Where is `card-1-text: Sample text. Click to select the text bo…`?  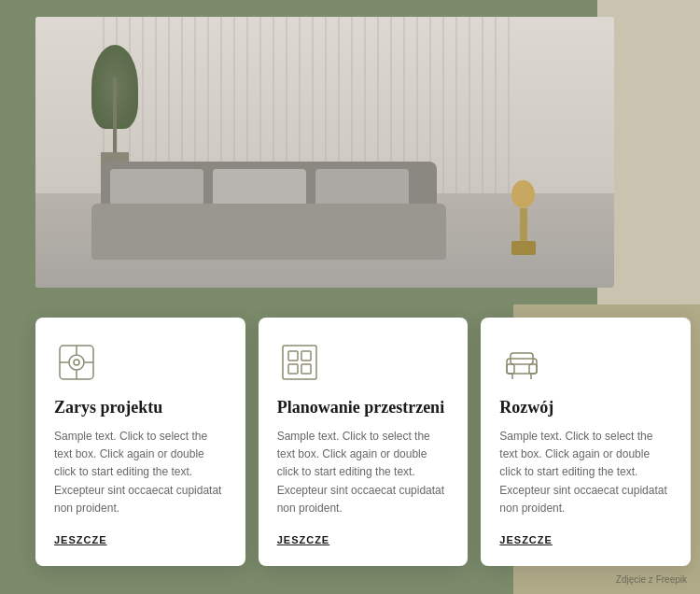
card-1-text: Sample text. Click to select the text bo… is located at coordinates (140, 473).